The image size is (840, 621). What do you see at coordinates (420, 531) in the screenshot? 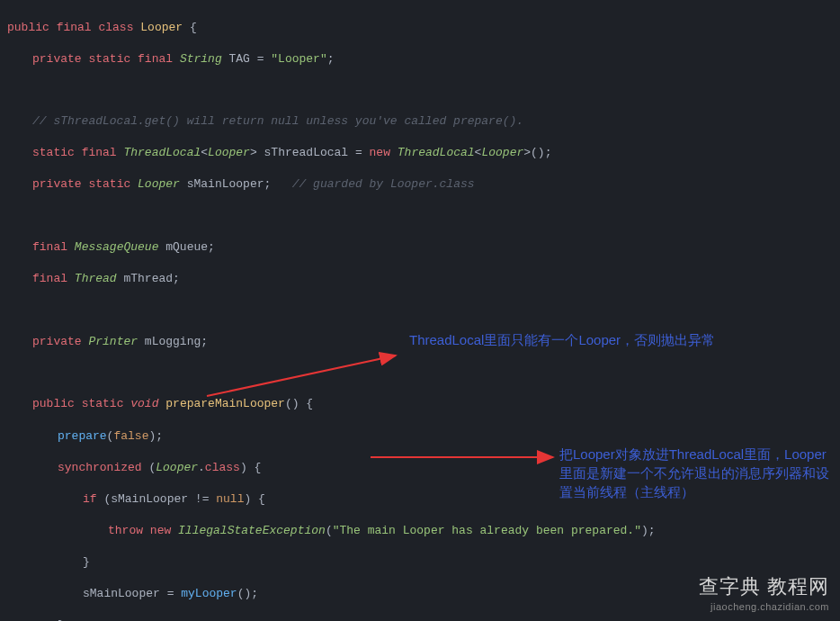
I see `code-line: throw new IllegalStateException("The mai…` at bounding box center [420, 531].